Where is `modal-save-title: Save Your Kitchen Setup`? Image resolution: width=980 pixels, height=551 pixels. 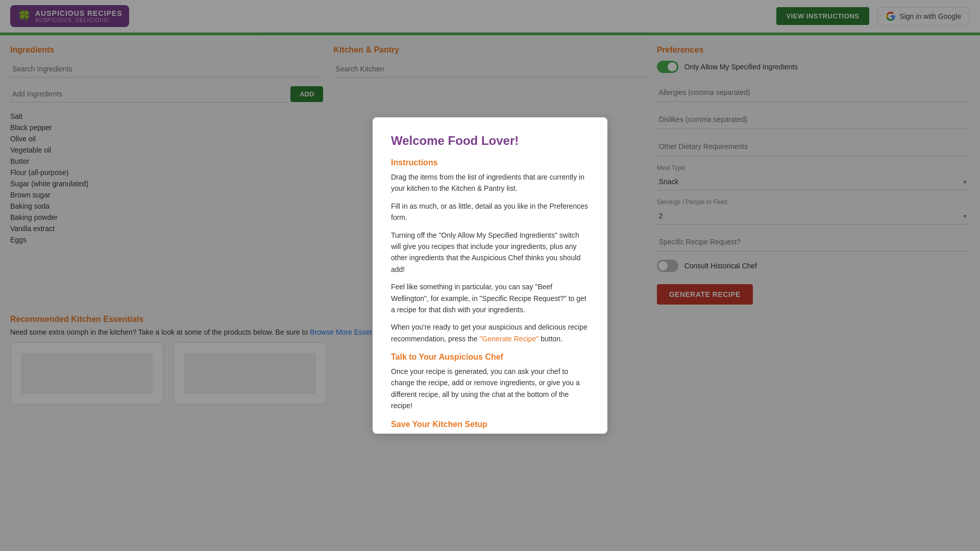 modal-save-title: Save Your Kitchen Setup is located at coordinates (490, 424).